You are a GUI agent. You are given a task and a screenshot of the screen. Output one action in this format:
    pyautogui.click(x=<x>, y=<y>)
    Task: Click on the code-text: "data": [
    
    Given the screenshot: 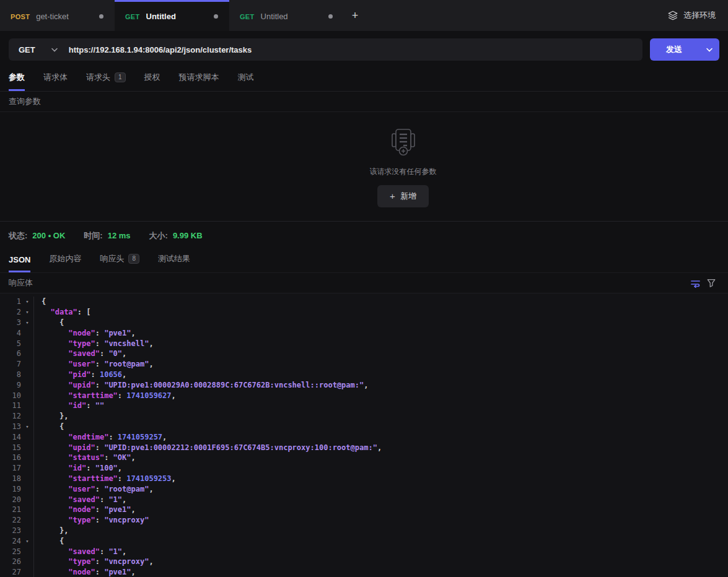 What is the action you would take?
    pyautogui.click(x=381, y=312)
    